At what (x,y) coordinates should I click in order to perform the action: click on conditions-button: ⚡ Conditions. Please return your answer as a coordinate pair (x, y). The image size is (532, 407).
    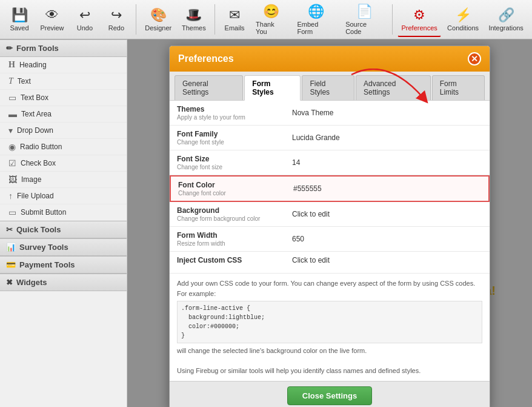
    Looking at the image, I should click on (463, 19).